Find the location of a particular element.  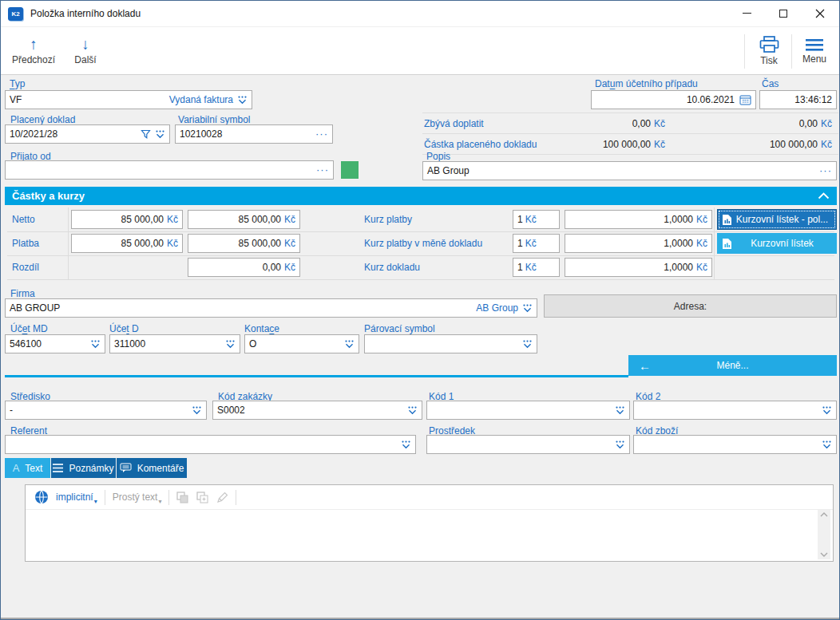

placeny-doklad-field: 10/2021/28 is located at coordinates (88, 134).